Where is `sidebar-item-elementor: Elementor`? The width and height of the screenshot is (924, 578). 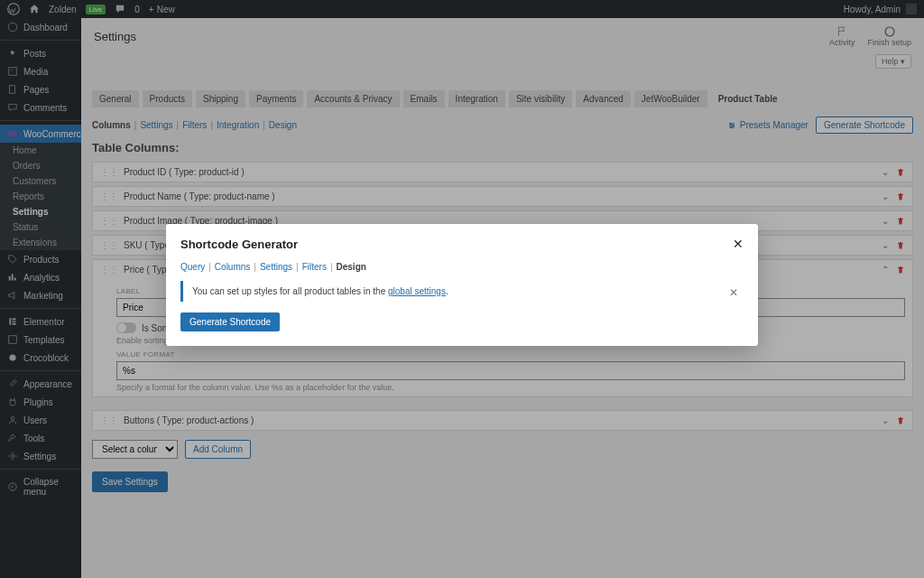 sidebar-item-elementor: Elementor is located at coordinates (41, 322).